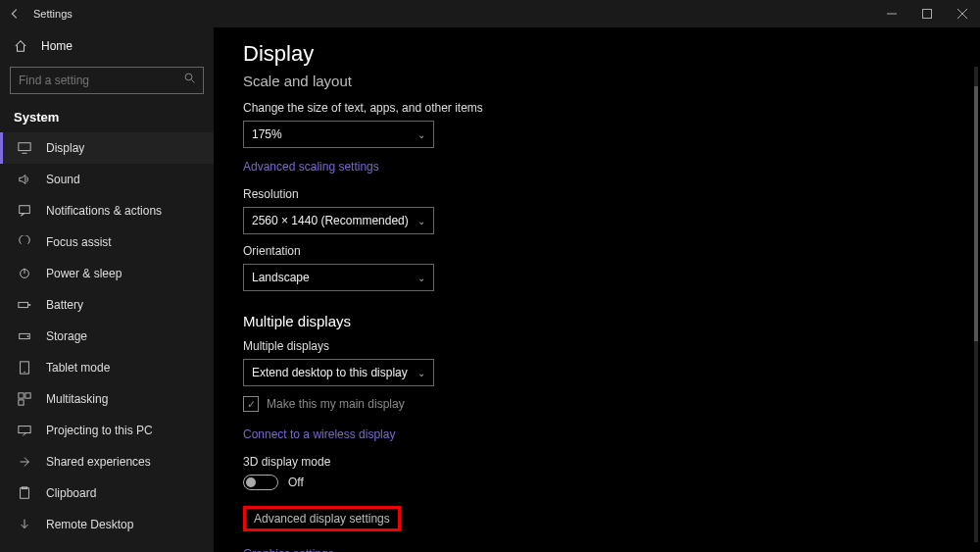  Describe the element at coordinates (251, 404) in the screenshot. I see `checkbox-icon: ✓` at that location.